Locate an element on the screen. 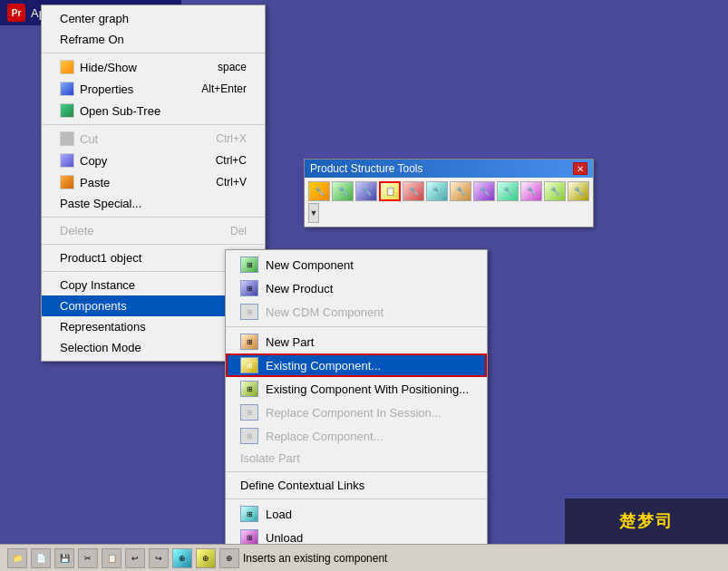 The image size is (728, 571). toolbar-icon-6: 🔧 is located at coordinates (437, 191).